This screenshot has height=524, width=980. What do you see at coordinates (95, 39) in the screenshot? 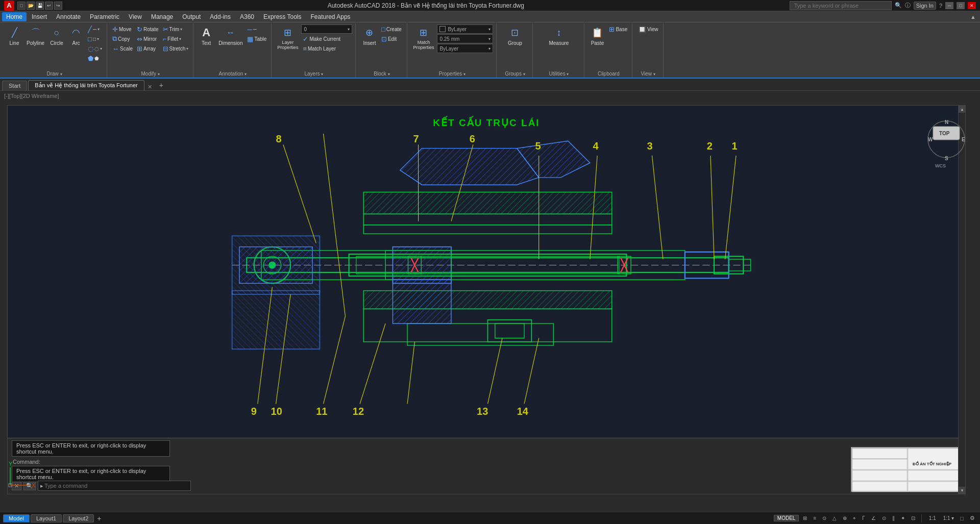
I see `draw-more-2: □□▾` at bounding box center [95, 39].